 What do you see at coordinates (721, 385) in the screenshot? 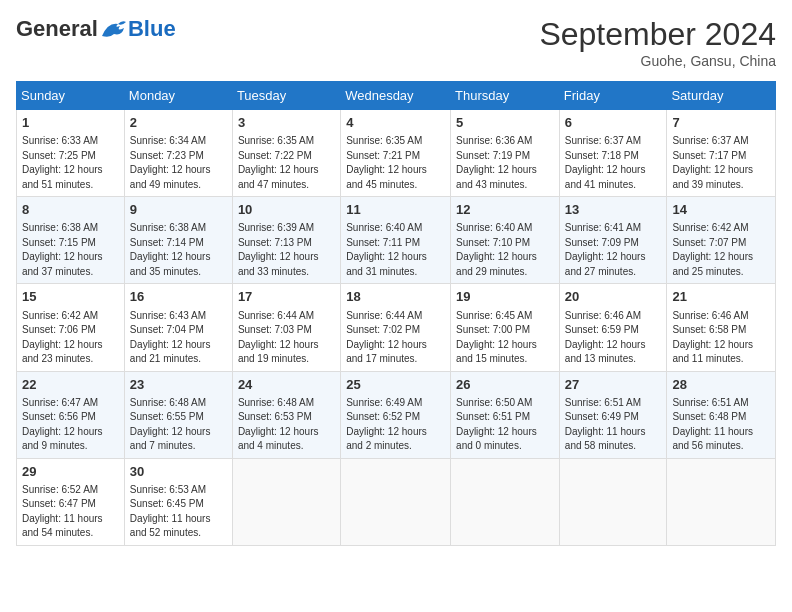
I see `day-number: 28` at bounding box center [721, 385].